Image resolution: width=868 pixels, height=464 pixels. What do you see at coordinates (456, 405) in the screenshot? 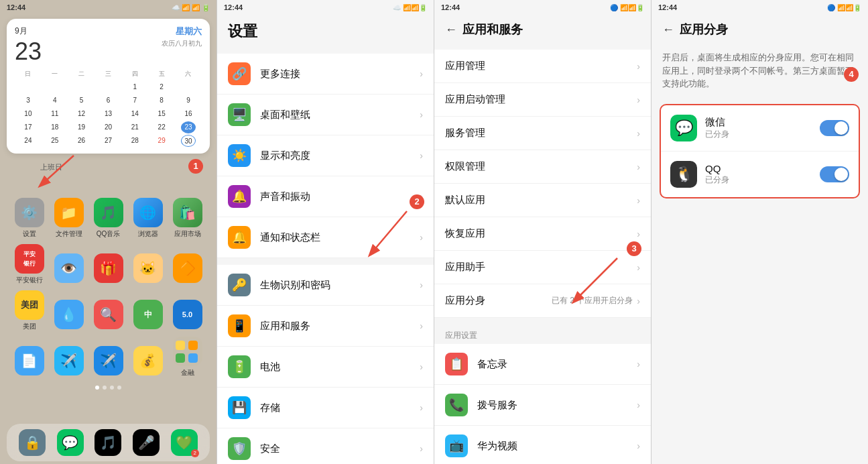
I see `icon-phone-service: 📞` at bounding box center [456, 405].